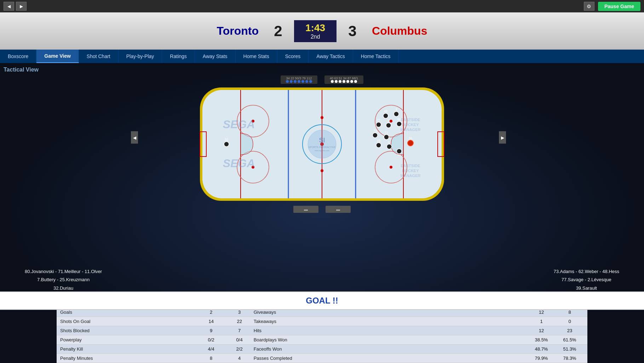 The image size is (644, 363). I want to click on tab-scores: Scores, so click(293, 56).